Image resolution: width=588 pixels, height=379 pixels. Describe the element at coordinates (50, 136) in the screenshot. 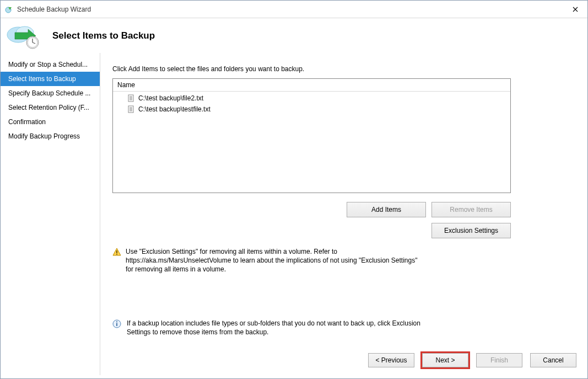

I see `step-modify-progress: Modify Backup Progress` at that location.